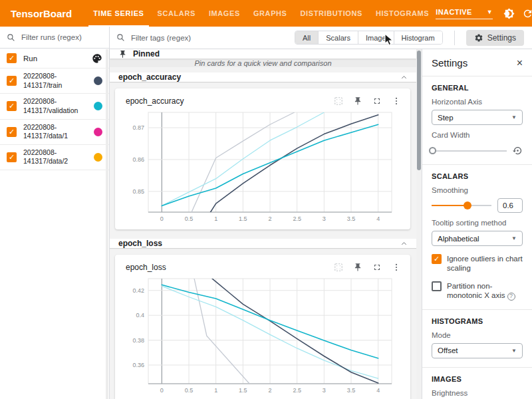 This screenshot has height=399, width=532. I want to click on settings-section-images: IMAGES Brightness Contrast, so click(477, 383).